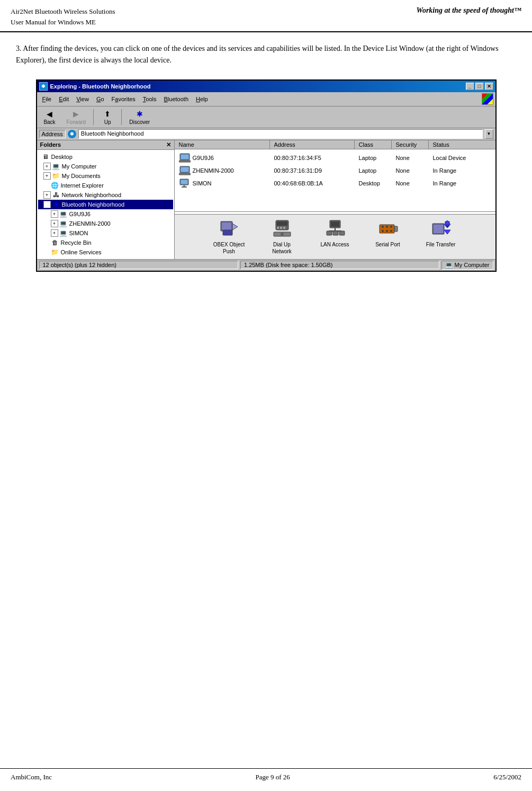 Image resolution: width=532 pixels, height=791 pixels. What do you see at coordinates (55, 243) in the screenshot?
I see `recycle-icon: 🗑` at bounding box center [55, 243].